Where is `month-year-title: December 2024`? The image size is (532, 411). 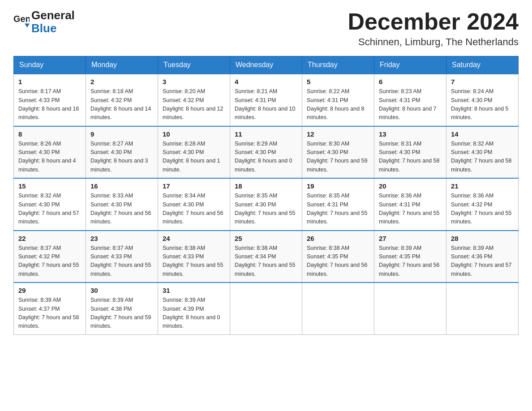 month-year-title: December 2024 is located at coordinates (433, 21).